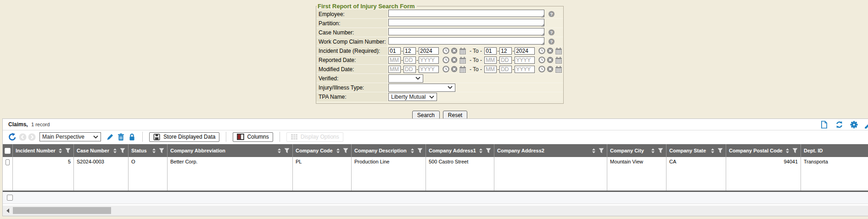  Describe the element at coordinates (435, 211) in the screenshot. I see `horizontal-scrollbar` at that location.